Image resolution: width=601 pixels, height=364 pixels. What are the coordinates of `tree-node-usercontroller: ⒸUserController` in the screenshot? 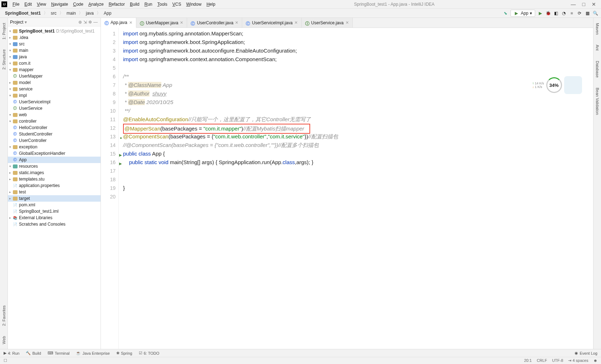 It's located at (54, 141).